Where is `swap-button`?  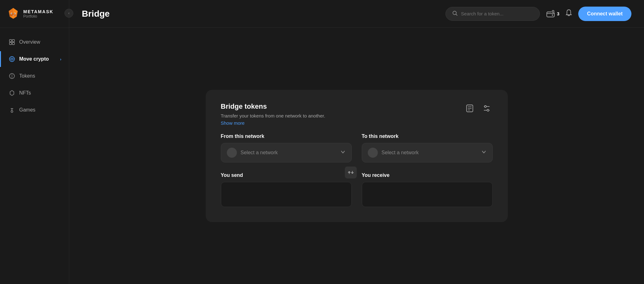 swap-button is located at coordinates (351, 172).